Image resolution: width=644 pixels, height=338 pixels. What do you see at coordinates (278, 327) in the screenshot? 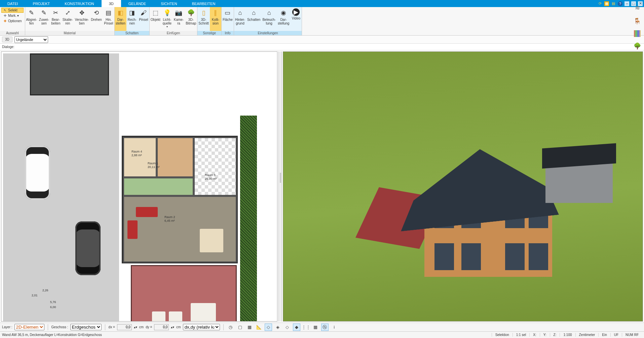
I see `snap2-icon: ◈` at bounding box center [278, 327].